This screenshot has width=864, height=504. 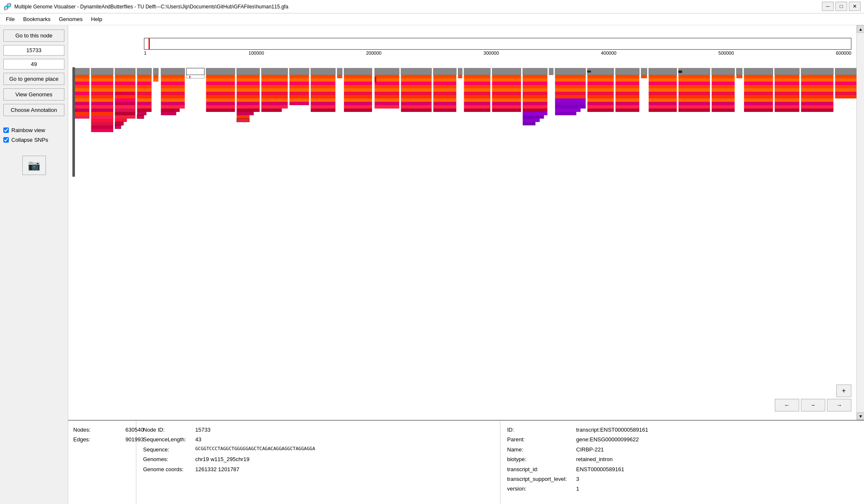 I want to click on menu-file: File, so click(x=10, y=19).